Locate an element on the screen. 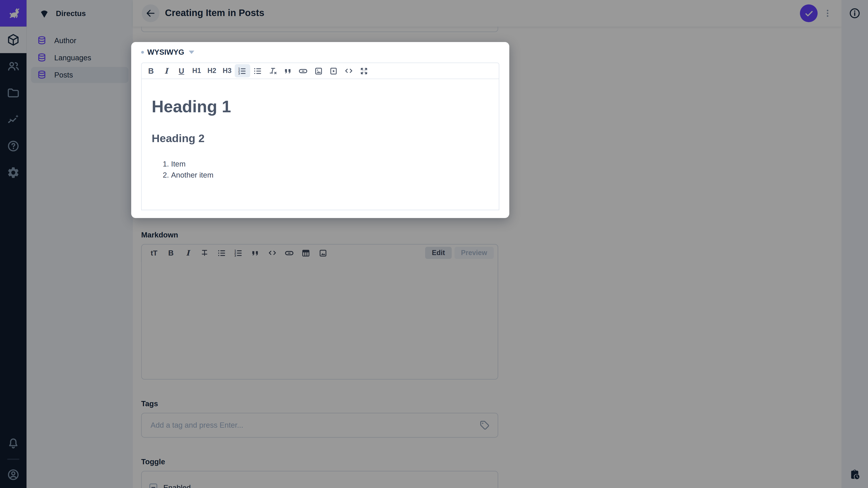  image-button is located at coordinates (318, 71).